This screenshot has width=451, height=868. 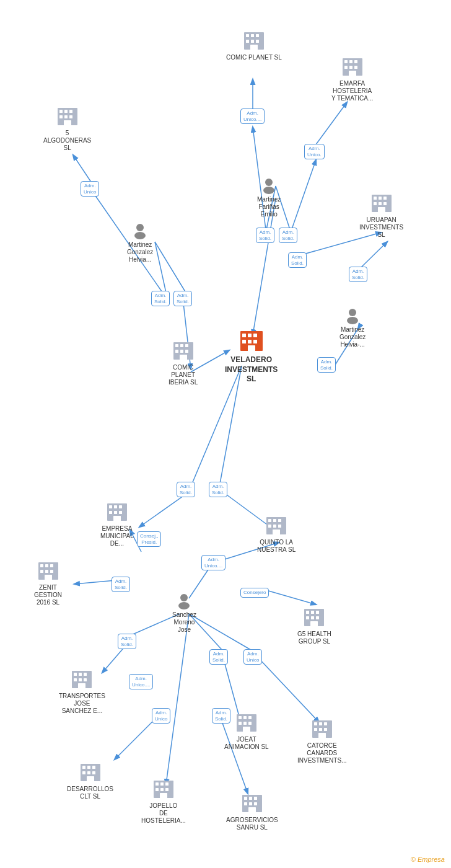 What do you see at coordinates (90, 188) in the screenshot?
I see `badge-adm-unico-3: Adm.Unico` at bounding box center [90, 188].